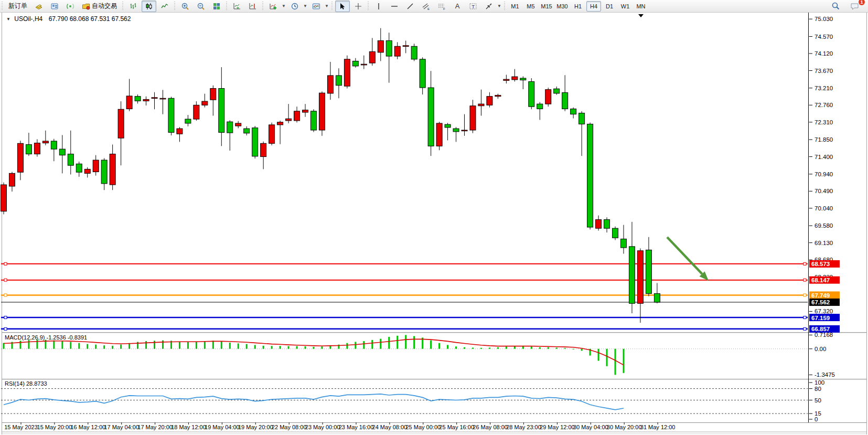 The image size is (868, 435). I want to click on chart-menu-arrow-icon: ▼, so click(8, 19).